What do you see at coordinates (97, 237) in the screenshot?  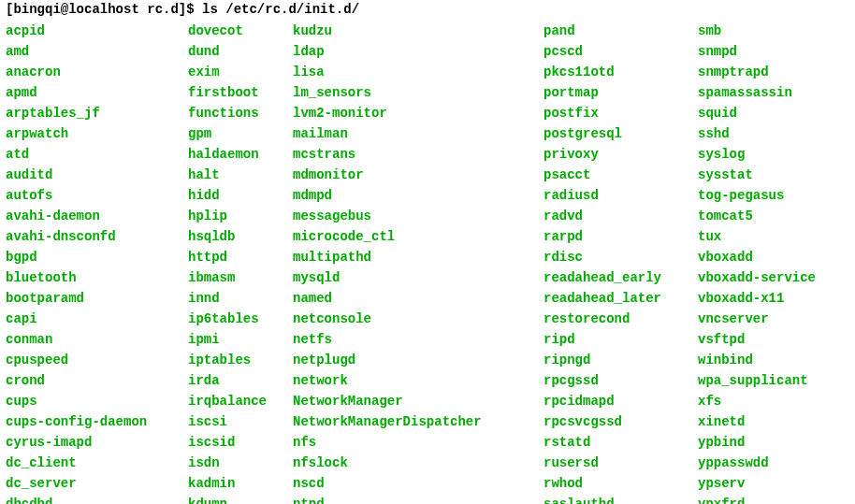 I see `ls-entry: avahi-dnsconfd` at bounding box center [97, 237].